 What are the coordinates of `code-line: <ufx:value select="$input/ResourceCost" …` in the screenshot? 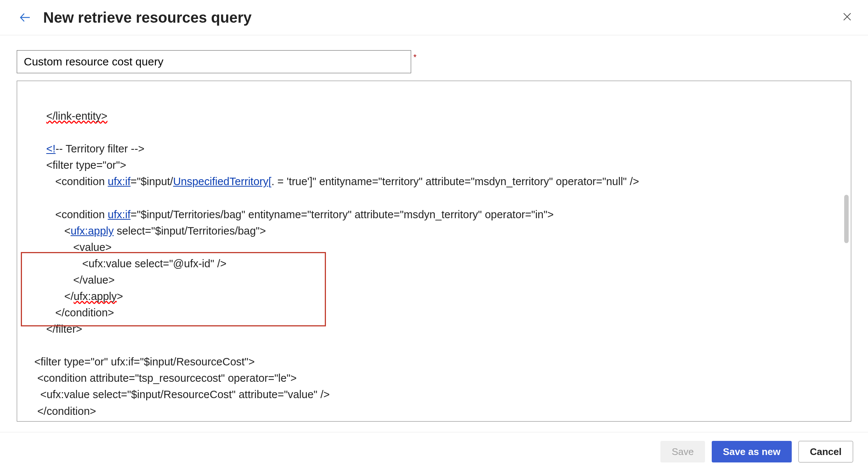 It's located at (431, 394).